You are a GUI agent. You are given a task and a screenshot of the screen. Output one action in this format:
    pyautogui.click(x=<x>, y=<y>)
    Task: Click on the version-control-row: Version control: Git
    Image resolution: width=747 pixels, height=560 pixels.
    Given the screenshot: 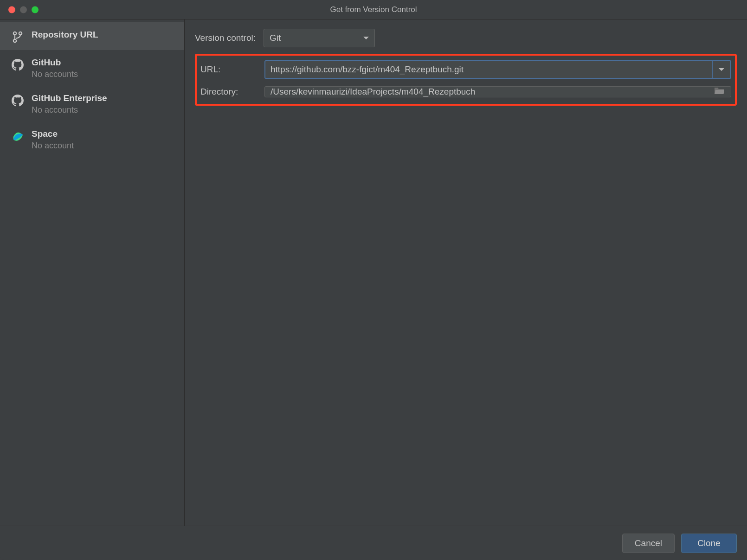 What is the action you would take?
    pyautogui.click(x=466, y=38)
    